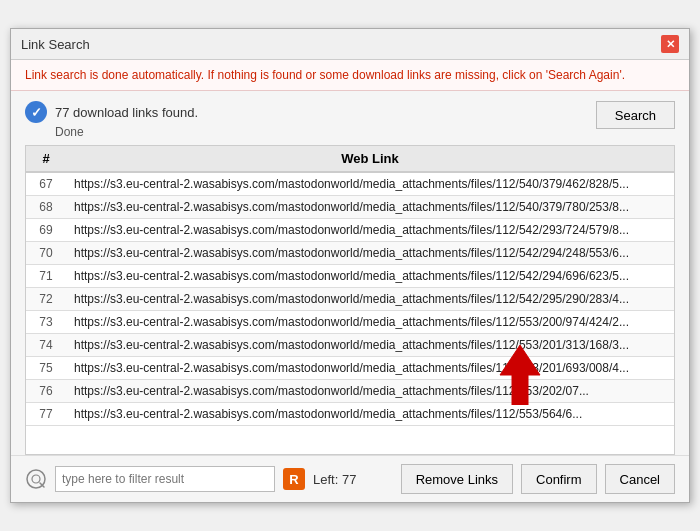  What do you see at coordinates (126, 132) in the screenshot?
I see `done-label: Done` at bounding box center [126, 132].